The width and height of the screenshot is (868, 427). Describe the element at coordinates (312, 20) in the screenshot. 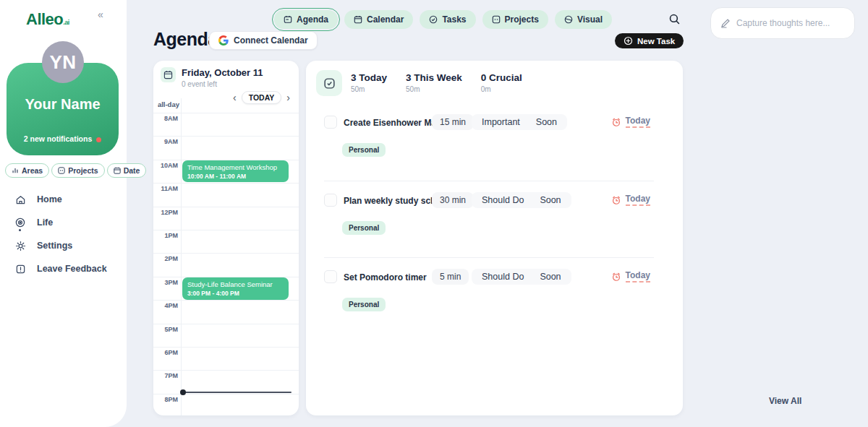

I see `tab-label: Agenda` at that location.